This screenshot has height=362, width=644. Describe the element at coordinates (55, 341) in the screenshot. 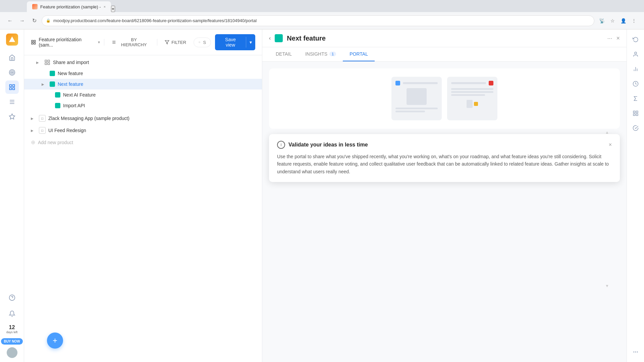

I see `fab-button: +` at that location.